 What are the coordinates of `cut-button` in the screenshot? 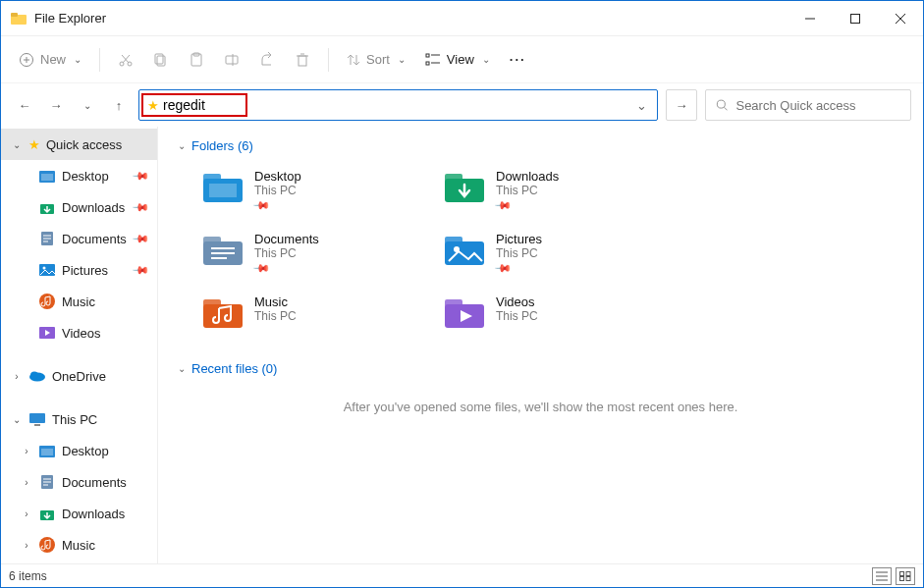 It's located at (126, 60).